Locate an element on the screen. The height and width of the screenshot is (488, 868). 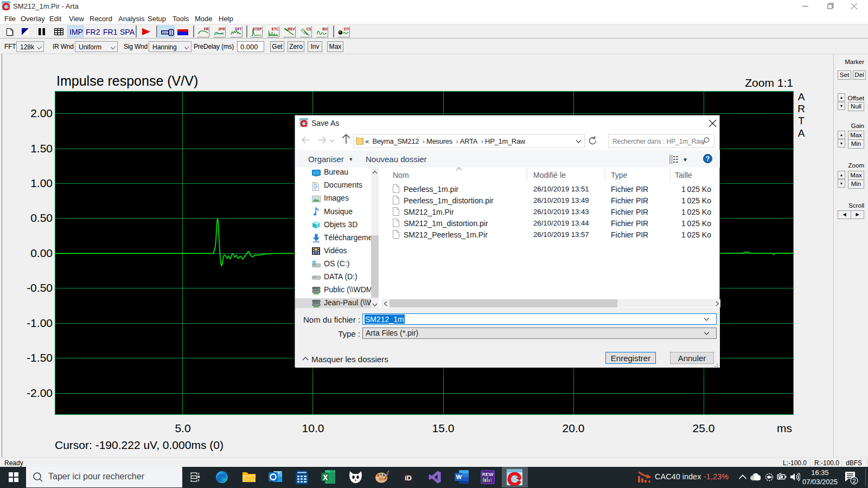
svg-text: REV is located at coordinates (291, 29).